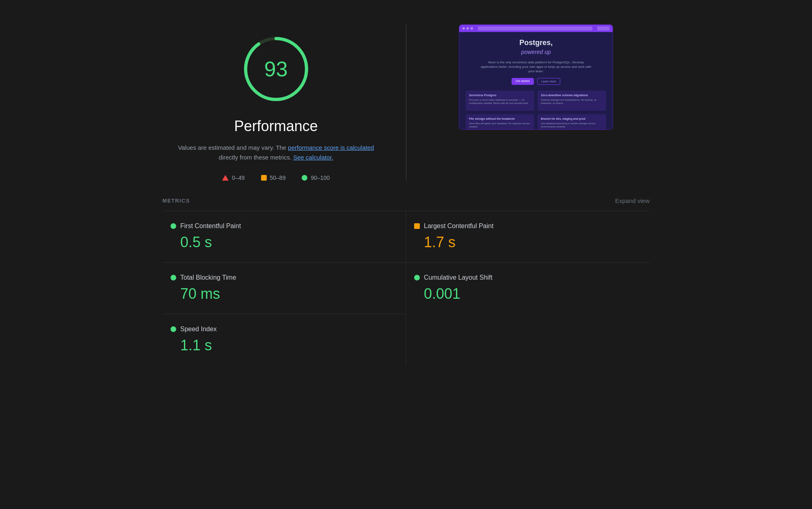 This screenshot has height=509, width=812. Describe the element at coordinates (633, 201) in the screenshot. I see `expand-view-button: Expand view` at that location.